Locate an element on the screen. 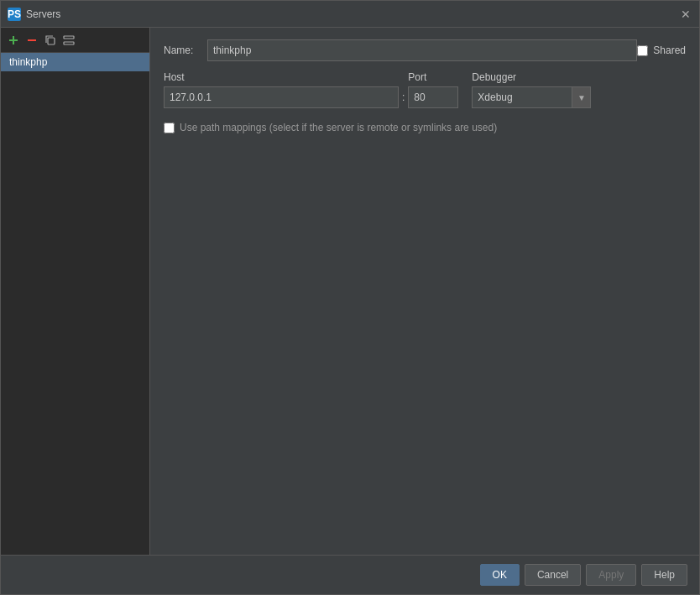 The width and height of the screenshot is (700, 595). copy-server-button is located at coordinates (50, 40).